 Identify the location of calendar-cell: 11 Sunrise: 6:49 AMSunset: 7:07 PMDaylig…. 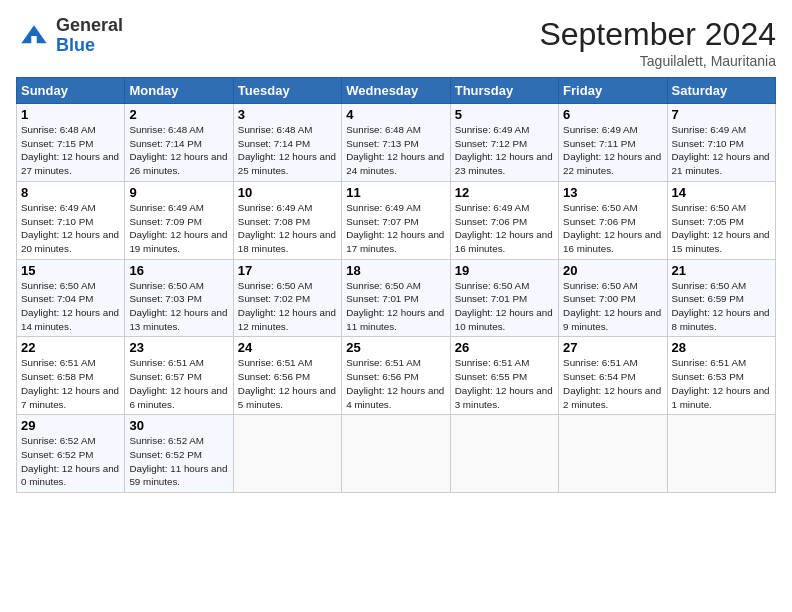
(396, 220).